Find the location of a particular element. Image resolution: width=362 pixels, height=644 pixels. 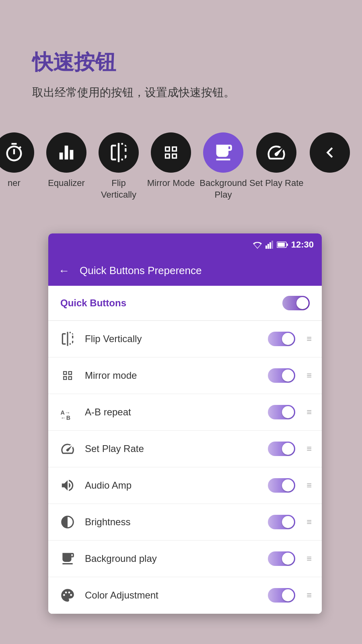

ab-icon: A→ ←B is located at coordinates (68, 412).